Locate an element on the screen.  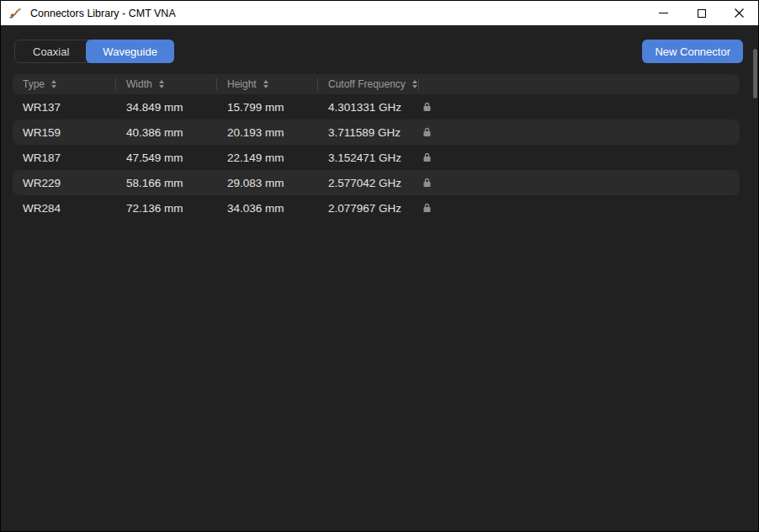
table-row: WR284 72.136 mm 34.036 mm 2.077967 GHz is located at coordinates (376, 208).